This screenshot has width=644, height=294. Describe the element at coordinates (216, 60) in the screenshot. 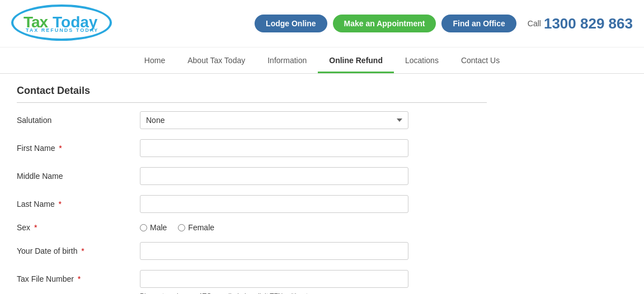

I see `nav-item-about: About Tax Today` at that location.